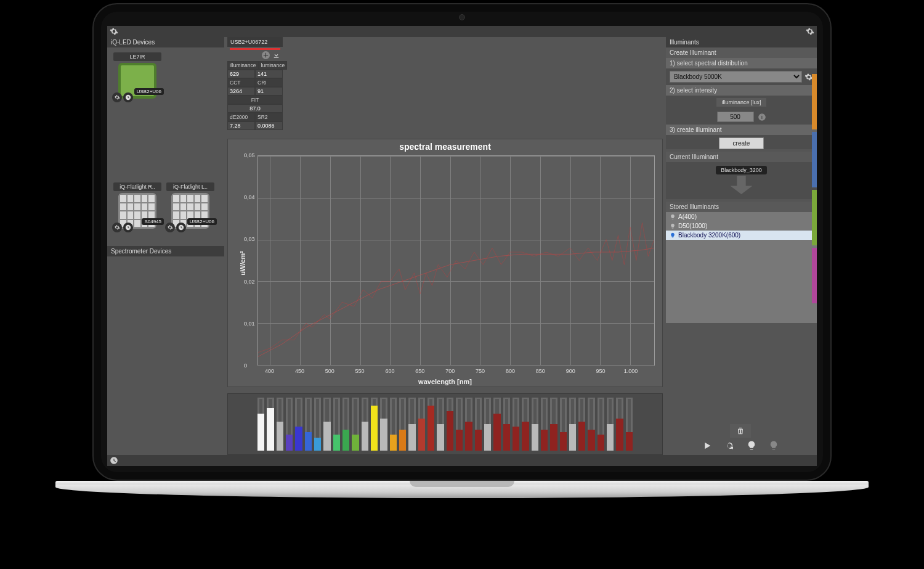 Image resolution: width=924 pixels, height=569 pixels. Describe the element at coordinates (742, 143) in the screenshot. I see `create-button: create` at that location.